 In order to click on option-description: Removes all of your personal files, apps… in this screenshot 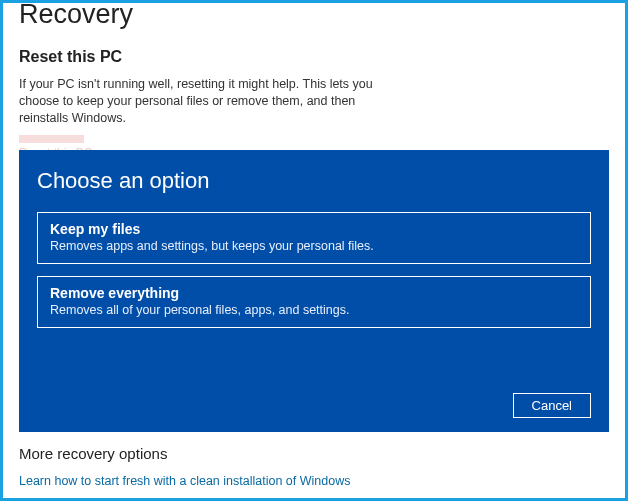, I will do `click(314, 310)`.